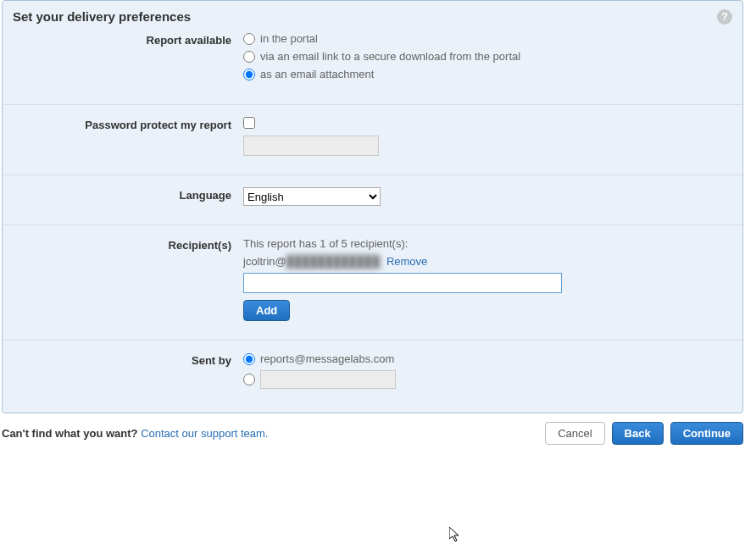  I want to click on radio-attachment-input, so click(249, 75).